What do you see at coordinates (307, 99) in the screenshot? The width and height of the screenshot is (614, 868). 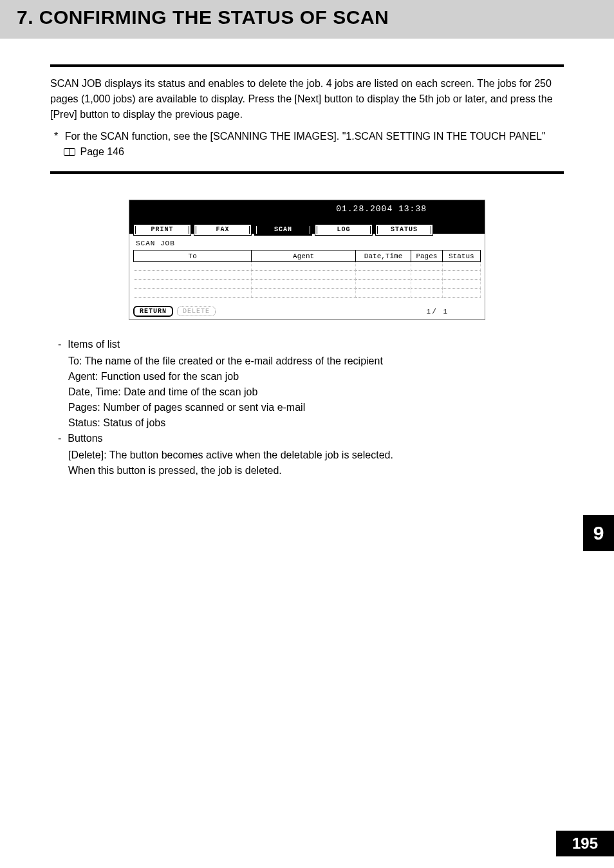 I see `intro-paragraph: SCAN JOB displays its status and enables…` at bounding box center [307, 99].